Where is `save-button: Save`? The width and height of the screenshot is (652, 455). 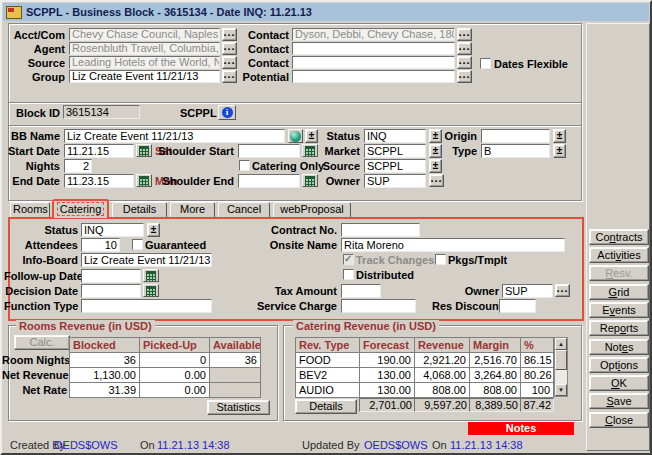
save-button: Save is located at coordinates (619, 401).